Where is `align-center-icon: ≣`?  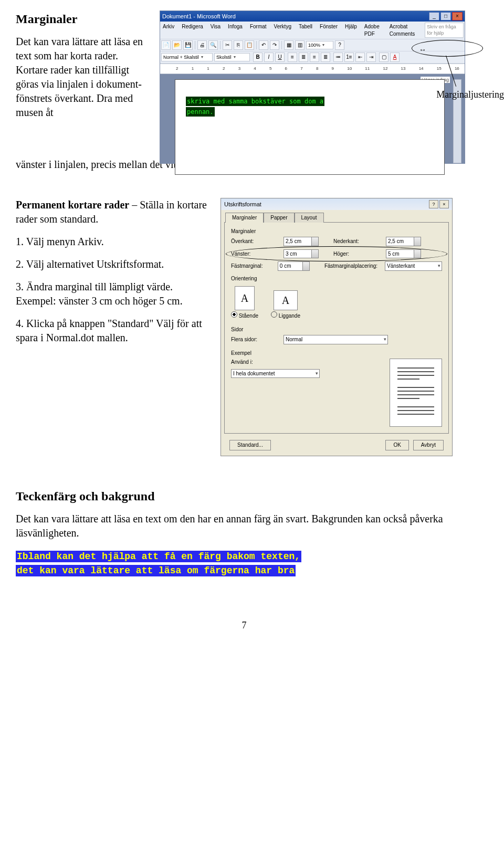
align-center-icon: ≣ is located at coordinates (303, 57).